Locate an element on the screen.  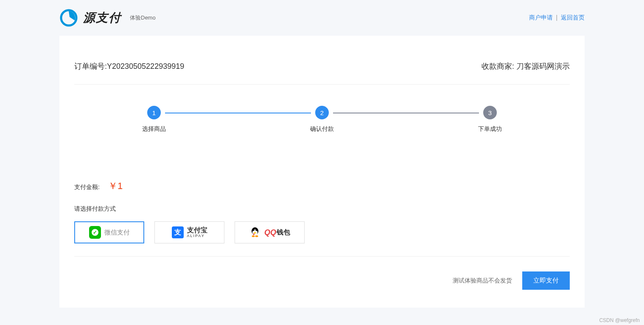
step-1: 1 选择商品 is located at coordinates (154, 119).